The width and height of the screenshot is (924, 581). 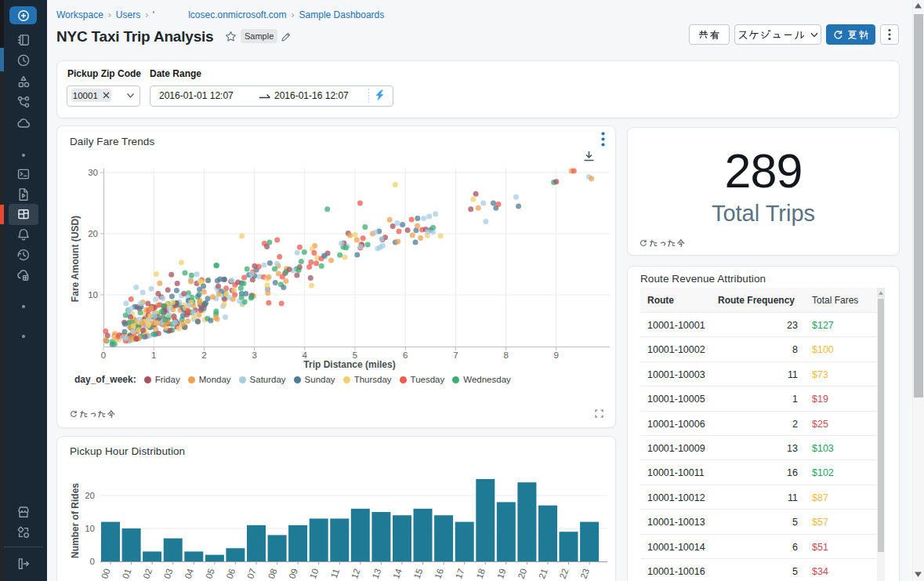 I want to click on svg-text: 01, so click(x=127, y=574).